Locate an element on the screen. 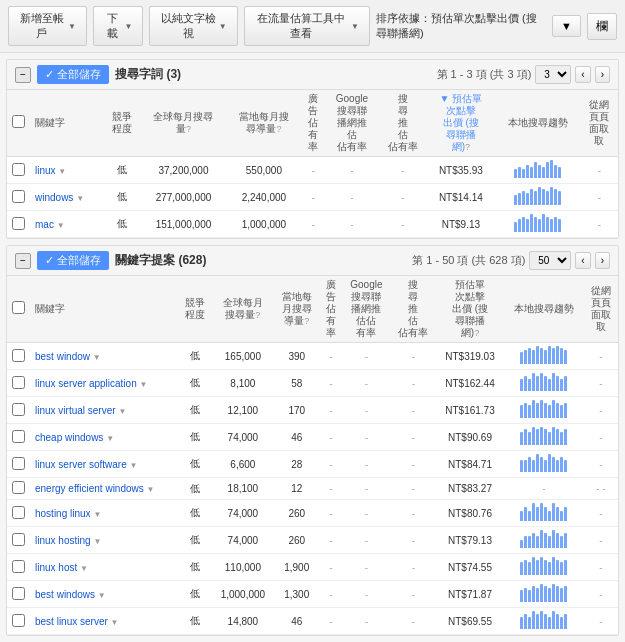  keyword-ideas-save-button: ✓ 全部儲存 is located at coordinates (73, 260).